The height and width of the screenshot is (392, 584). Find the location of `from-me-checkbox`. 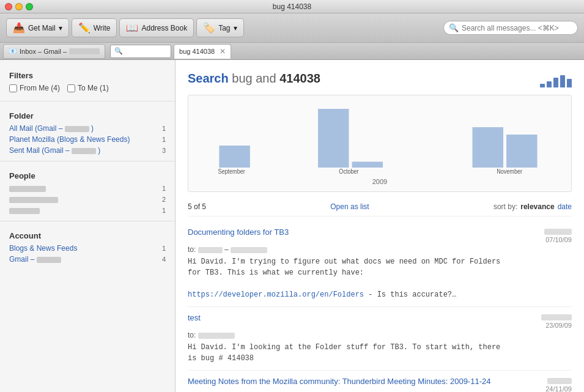

from-me-checkbox is located at coordinates (13, 88).